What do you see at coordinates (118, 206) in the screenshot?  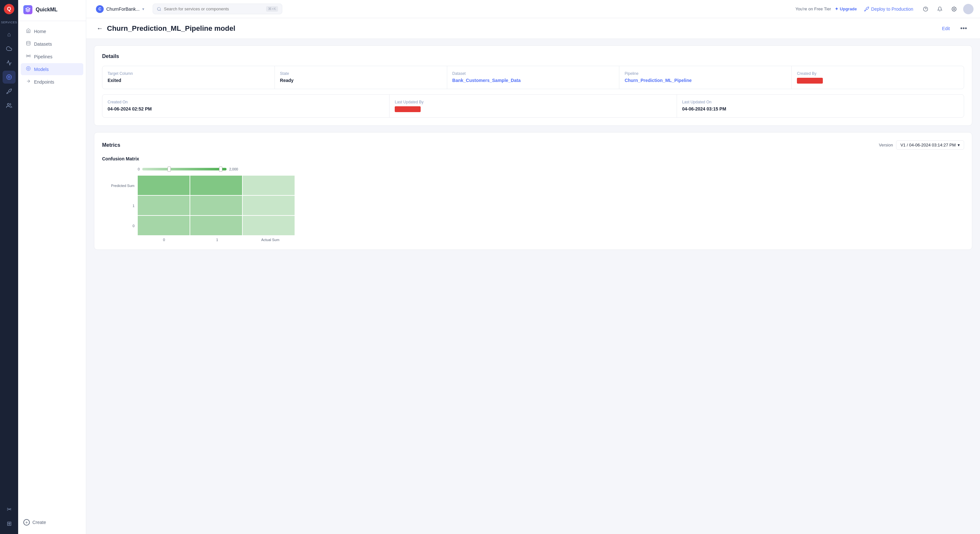 I see `matrix-y-label-1: 1` at bounding box center [118, 206].